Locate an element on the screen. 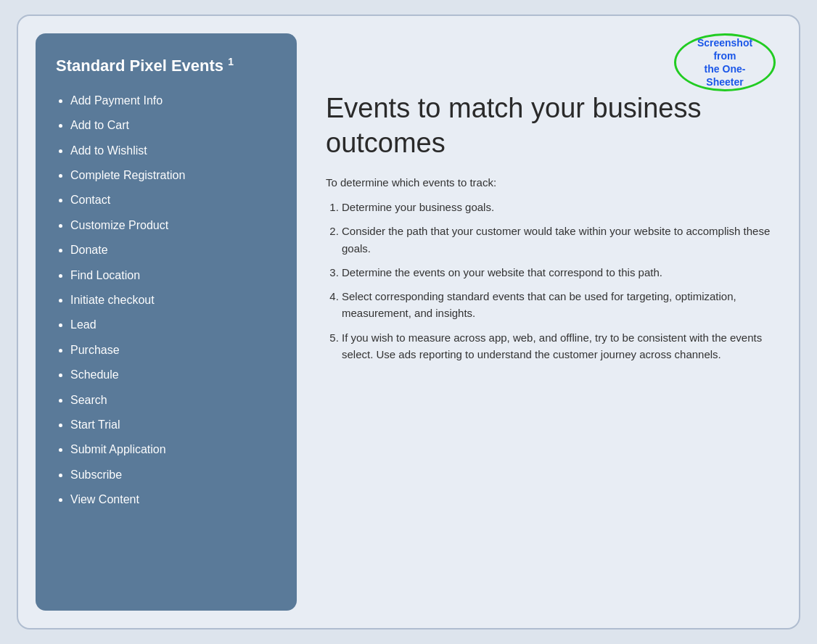 The image size is (817, 644). sidebar-list-item: Contact is located at coordinates (173, 200).